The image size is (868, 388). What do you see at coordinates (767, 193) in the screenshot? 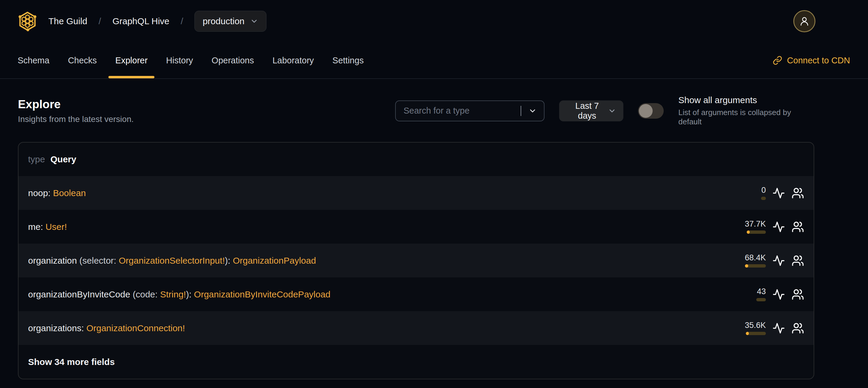
I see `field-metrics: 0` at bounding box center [767, 193].